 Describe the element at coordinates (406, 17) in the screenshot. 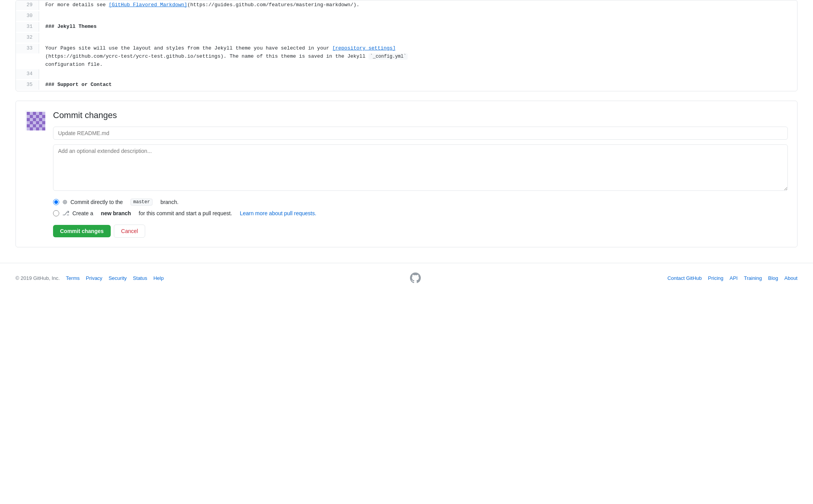

I see `code-line-30: 30` at that location.